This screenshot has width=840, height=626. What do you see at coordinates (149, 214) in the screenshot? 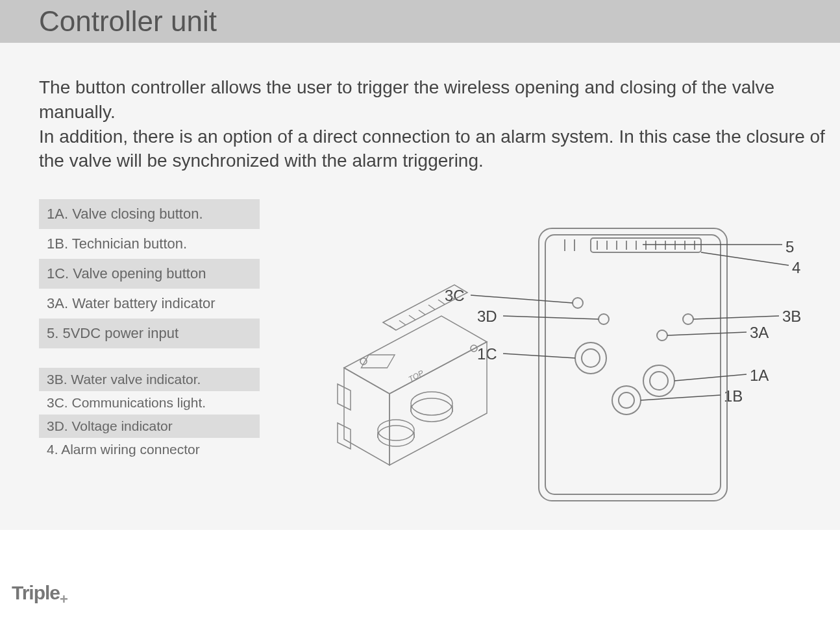
I see `table-row: 1A. Valve closing button.` at bounding box center [149, 214].